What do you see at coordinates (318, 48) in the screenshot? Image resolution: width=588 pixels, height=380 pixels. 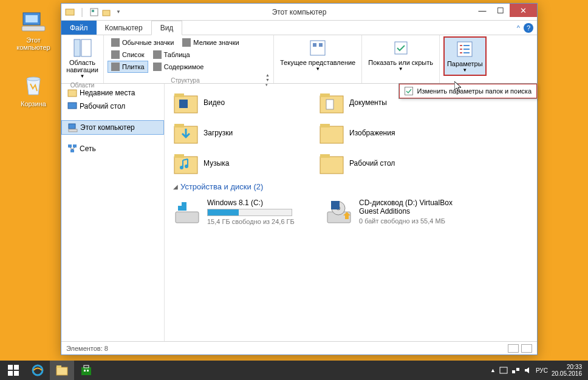 I see `current-view-icon` at bounding box center [318, 48].